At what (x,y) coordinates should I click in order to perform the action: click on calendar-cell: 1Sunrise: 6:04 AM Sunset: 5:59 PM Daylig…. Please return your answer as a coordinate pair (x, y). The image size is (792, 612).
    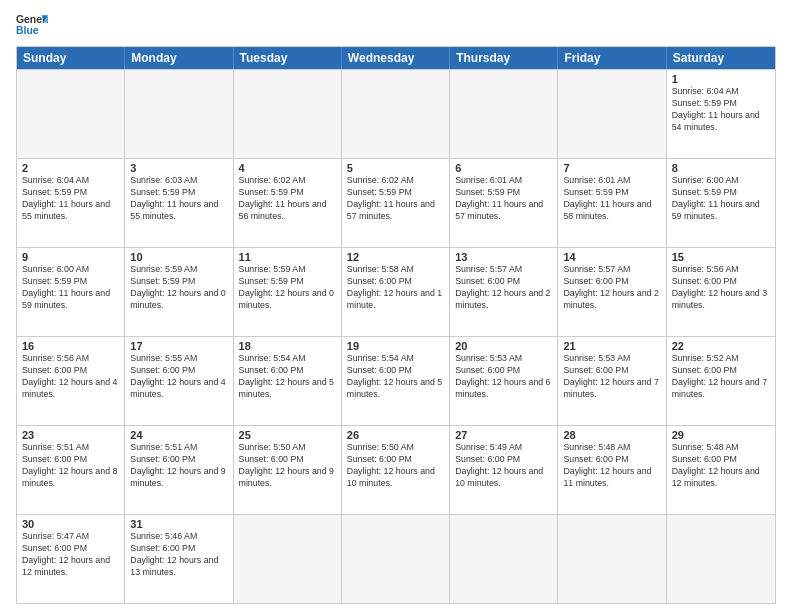
    Looking at the image, I should click on (721, 114).